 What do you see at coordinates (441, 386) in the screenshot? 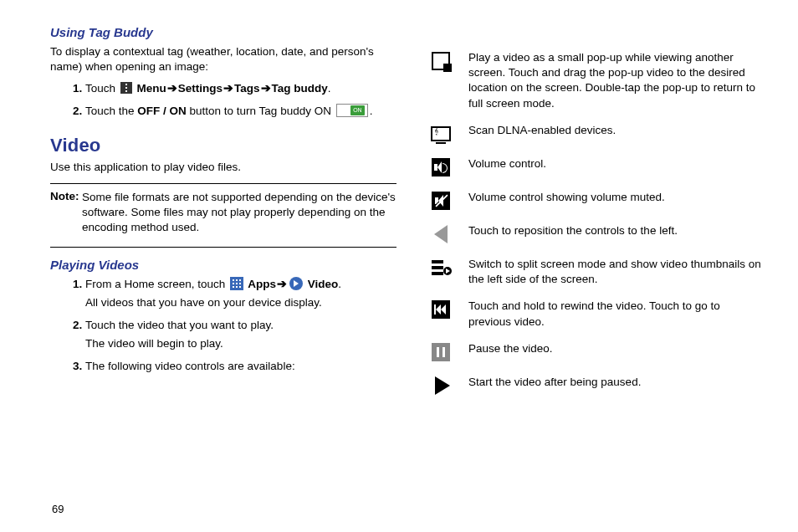
I see `play-icon` at bounding box center [441, 386].